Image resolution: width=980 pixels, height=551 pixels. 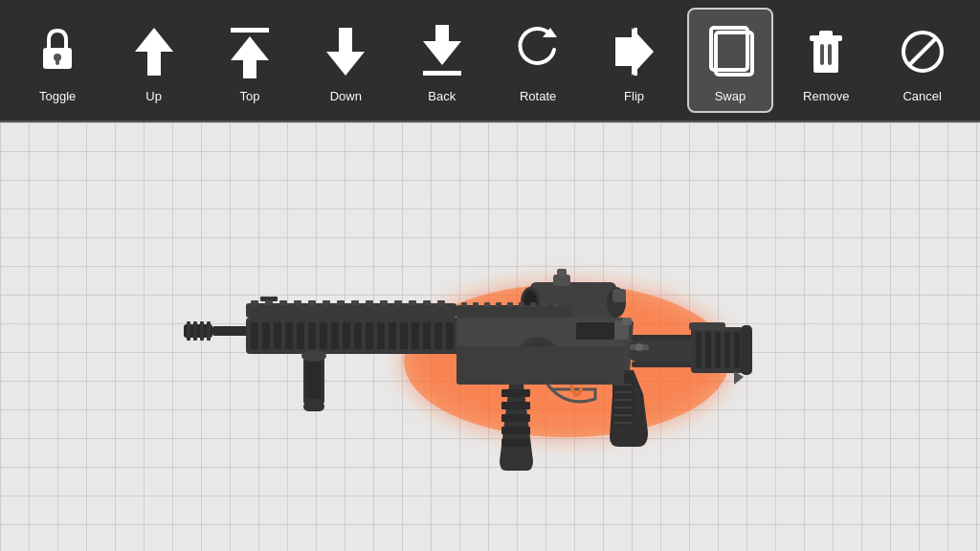 I want to click on toggle-label: Toggle, so click(x=57, y=96).